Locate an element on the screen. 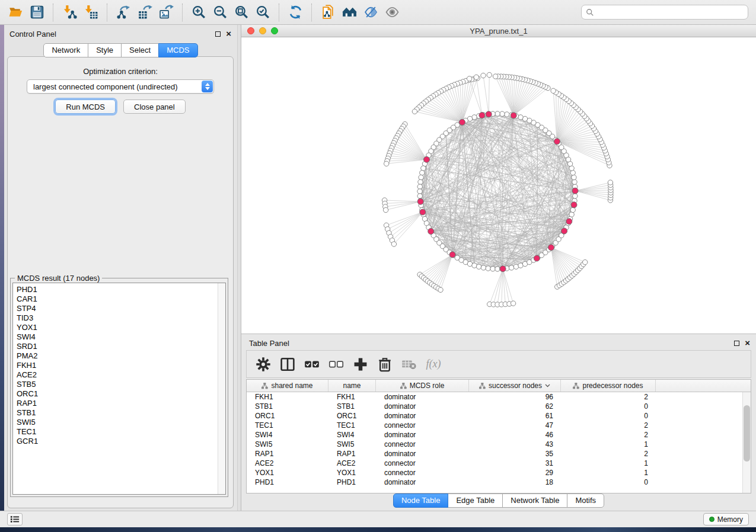  table-row: RAP1RAP1dominator352 is located at coordinates (495, 454).